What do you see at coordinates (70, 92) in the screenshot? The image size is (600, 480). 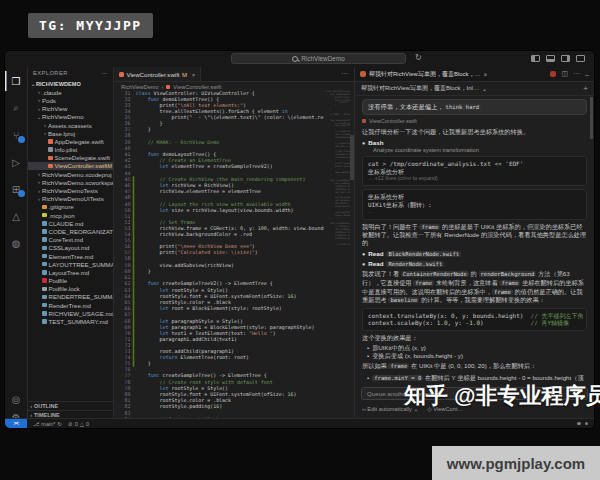 I see `explorer-item--claude: ›.claude` at bounding box center [70, 92].